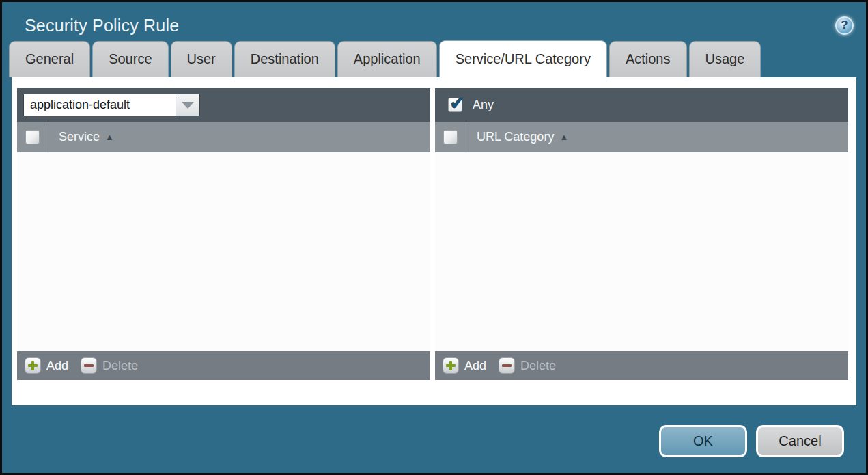 The width and height of the screenshot is (868, 475). Describe the element at coordinates (467, 105) in the screenshot. I see `any-row: Any` at that location.